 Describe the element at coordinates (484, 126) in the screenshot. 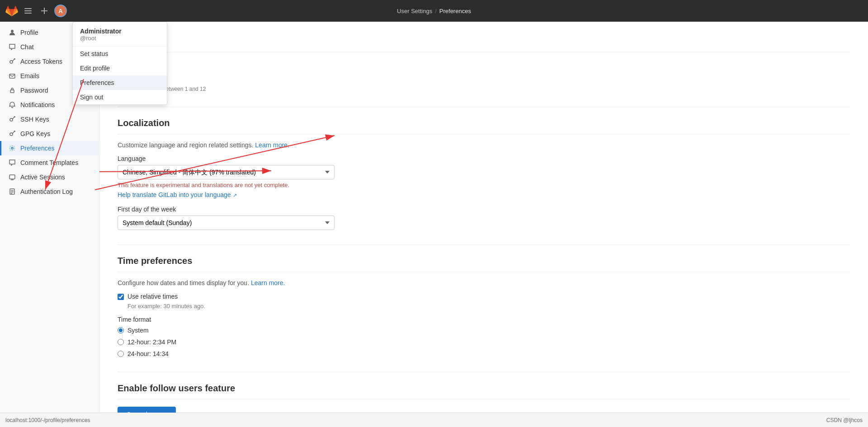

I see `localization-title: Localization` at that location.